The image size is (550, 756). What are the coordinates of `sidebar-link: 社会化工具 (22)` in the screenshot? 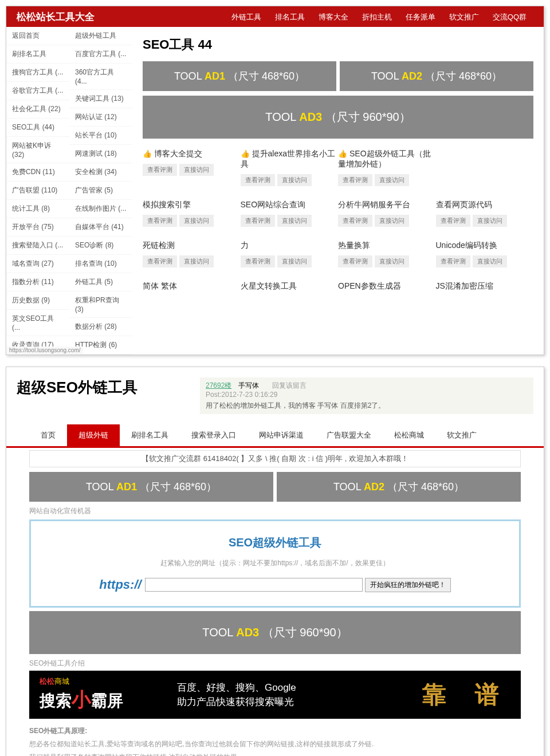 It's located at (38, 109).